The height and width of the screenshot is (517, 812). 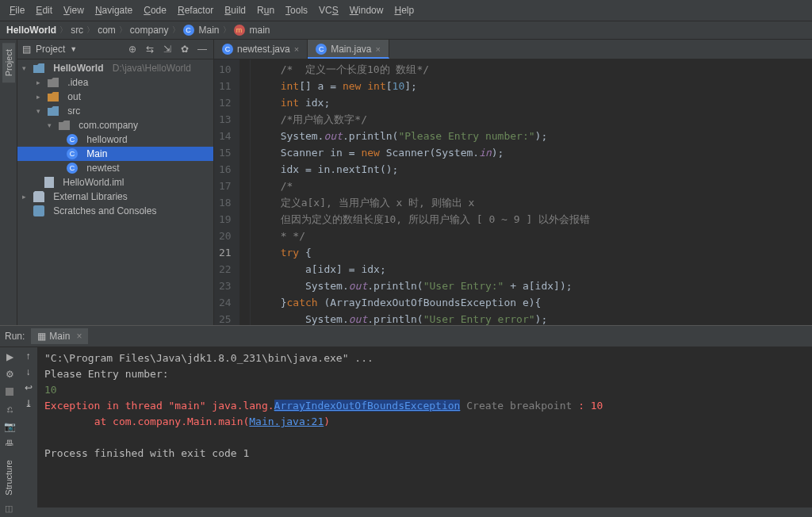 What do you see at coordinates (29, 372) in the screenshot?
I see `down-icon: ↓` at bounding box center [29, 372].